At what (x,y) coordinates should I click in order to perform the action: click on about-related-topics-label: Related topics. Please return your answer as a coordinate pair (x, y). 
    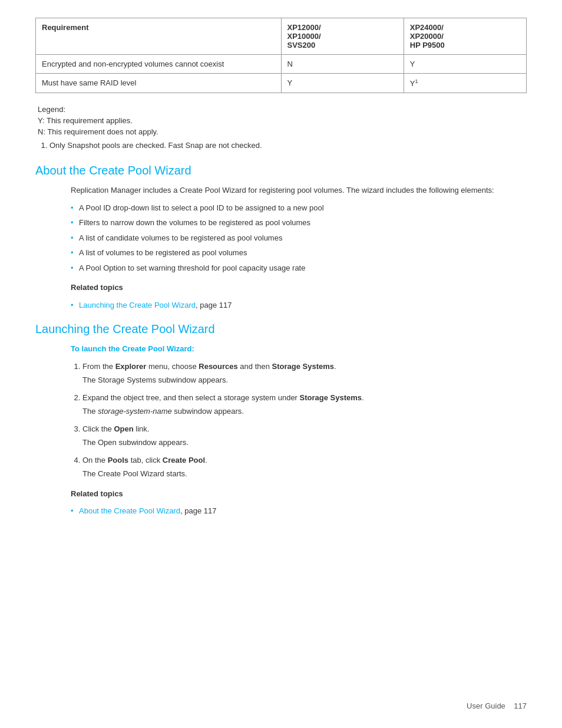
    Looking at the image, I should click on (299, 288).